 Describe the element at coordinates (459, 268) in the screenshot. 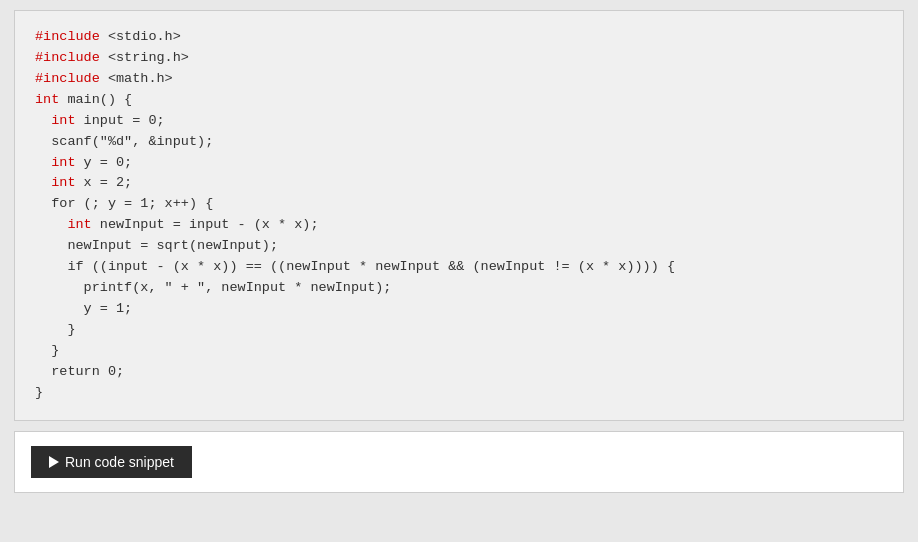

I see `code-line: if ((input - (x * x)) == ((newInput * ne…` at that location.